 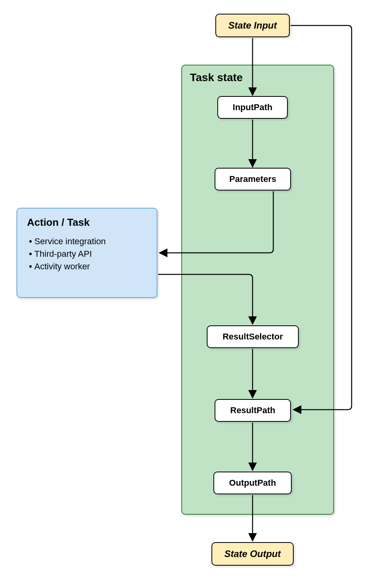 I want to click on resultselector-box: ResultSelector, so click(x=253, y=337).